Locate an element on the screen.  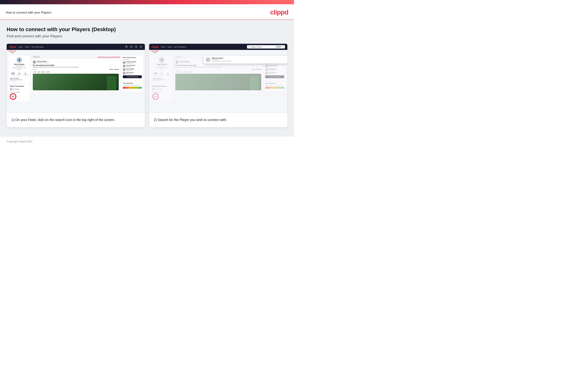
following-button-2: Following ▼ is located at coordinates (179, 57).